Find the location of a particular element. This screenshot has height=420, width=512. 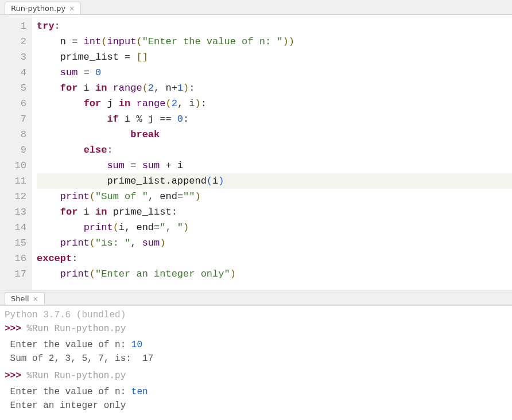

line-number: 14 is located at coordinates (16, 227).